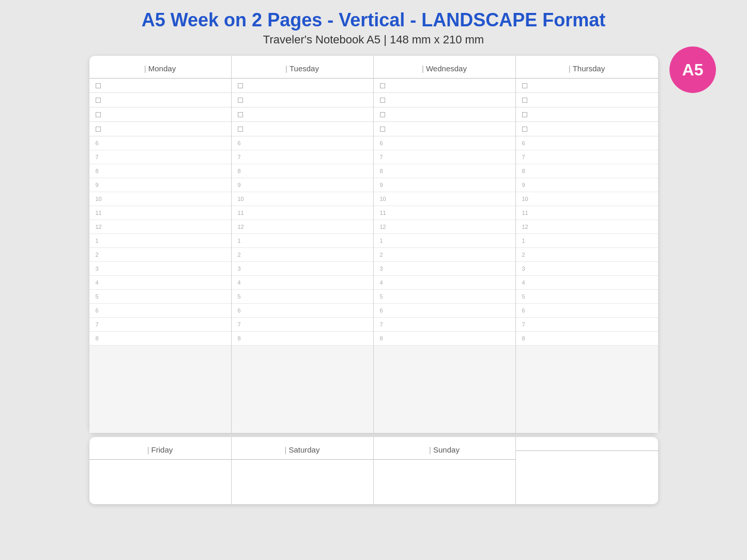  What do you see at coordinates (374, 471) in the screenshot?
I see `bottom-day-grid: | Friday | Saturday | Sunday` at bounding box center [374, 471].